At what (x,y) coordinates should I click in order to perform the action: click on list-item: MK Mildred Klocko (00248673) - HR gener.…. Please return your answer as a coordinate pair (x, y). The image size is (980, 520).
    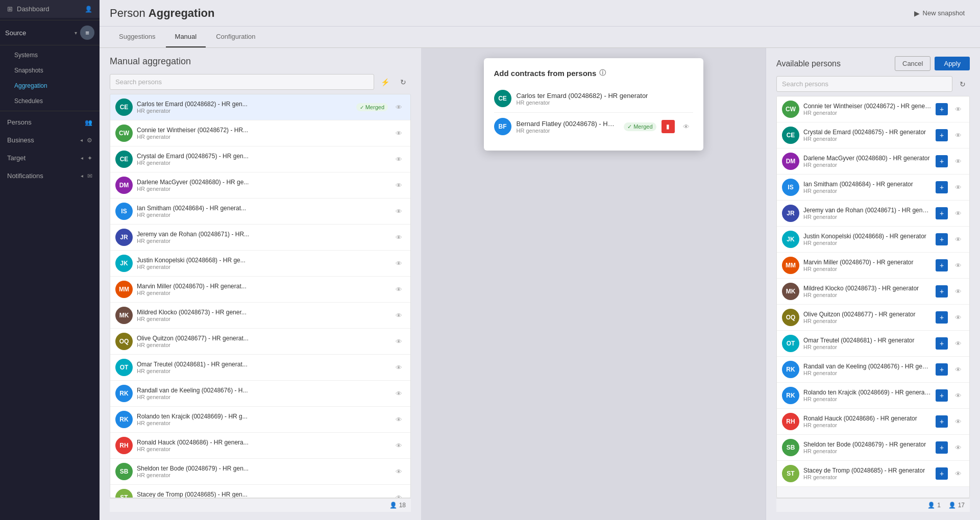
    Looking at the image, I should click on (260, 315).